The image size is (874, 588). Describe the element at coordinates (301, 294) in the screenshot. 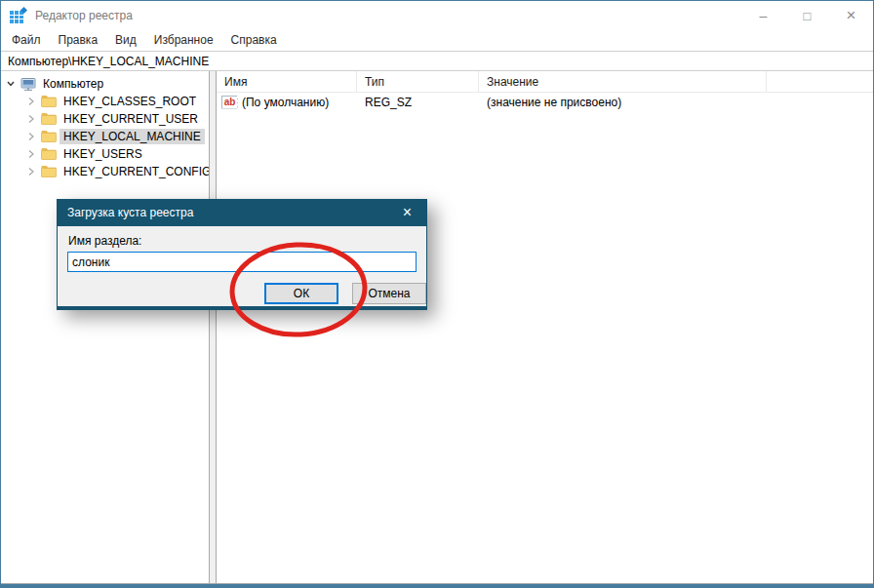

I see `ok-button: ОК` at that location.